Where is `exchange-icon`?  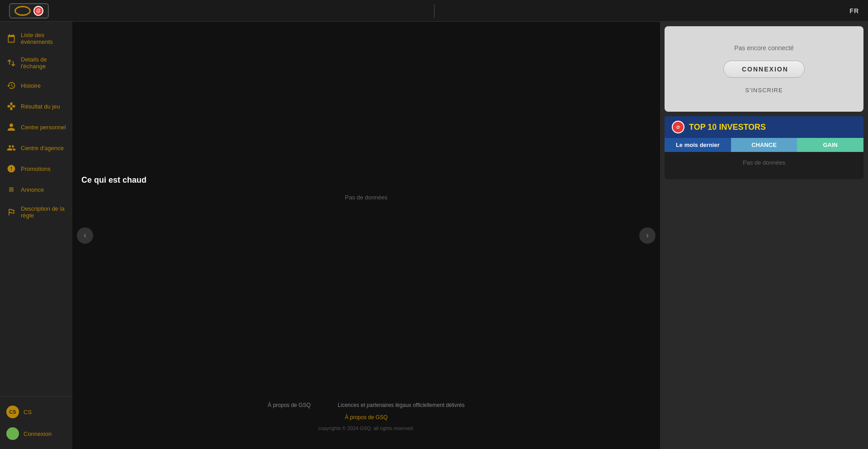
exchange-icon is located at coordinates (11, 63).